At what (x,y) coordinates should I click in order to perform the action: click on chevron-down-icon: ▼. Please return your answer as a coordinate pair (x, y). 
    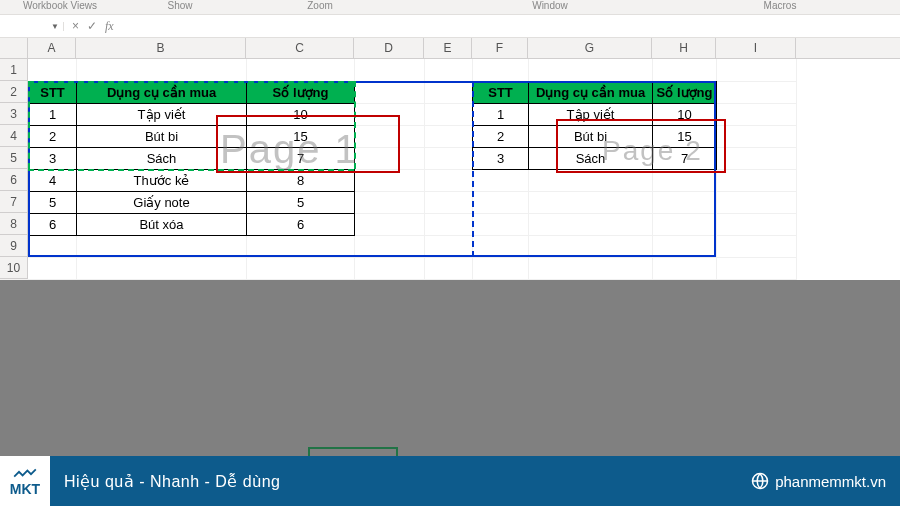
    Looking at the image, I should click on (55, 26).